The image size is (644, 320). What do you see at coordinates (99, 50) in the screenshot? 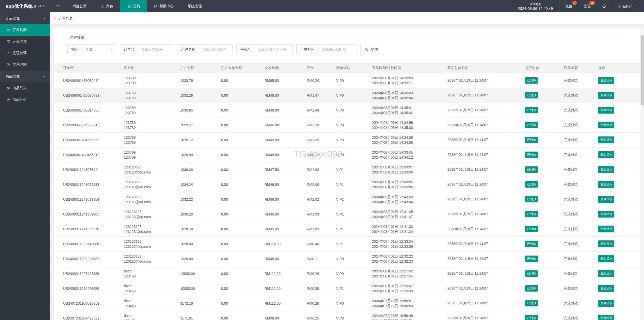
I see `status-select: 全部` at bounding box center [99, 50].